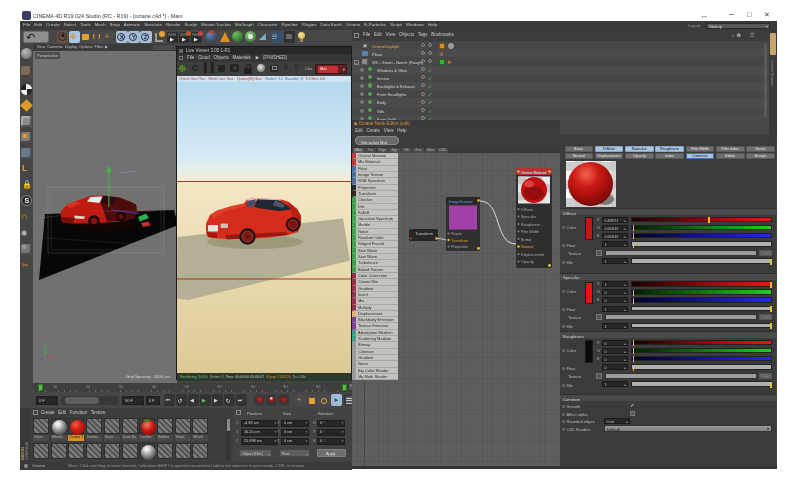 This screenshot has width=800, height=480. What do you see at coordinates (527, 210) in the screenshot?
I see `svg-text: Diffuse` at bounding box center [527, 210].